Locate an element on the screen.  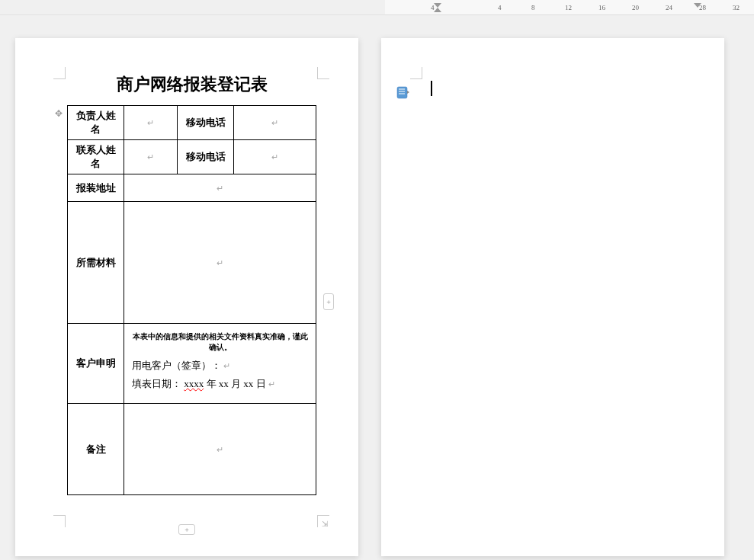
declaration-date-line: 填表日期： xxxx 年 xx 月 xx 日 ↵ is located at coordinates (220, 384).